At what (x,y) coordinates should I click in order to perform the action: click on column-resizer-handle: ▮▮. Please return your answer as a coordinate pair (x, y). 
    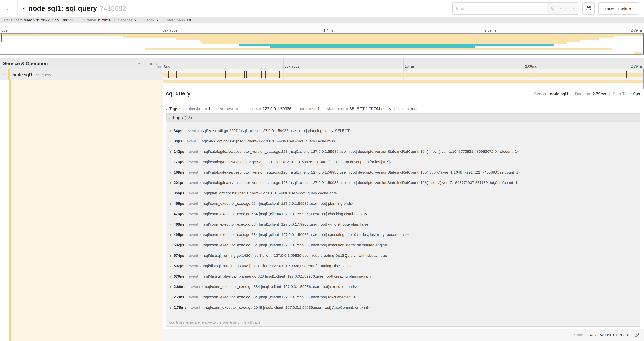
    Looking at the image, I should click on (159, 67).